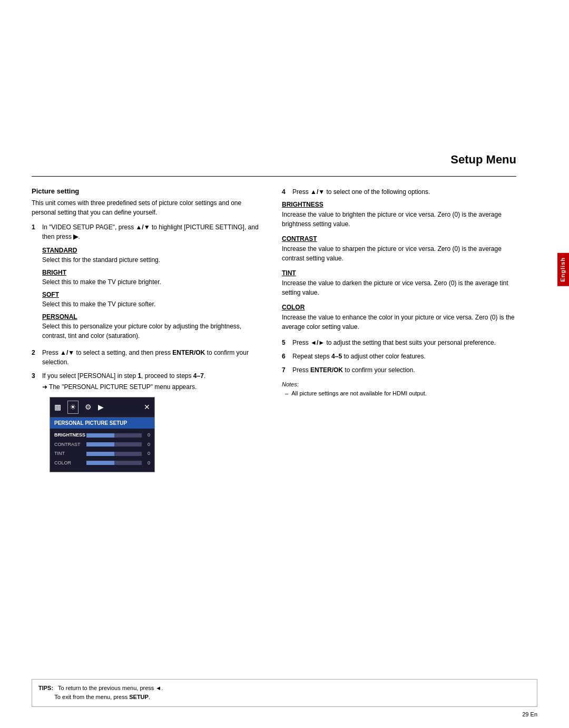 Image resolution: width=569 pixels, height=728 pixels. What do you see at coordinates (359, 393) in the screenshot?
I see `notes-text-1: All picture settings are not available f…` at bounding box center [359, 393].